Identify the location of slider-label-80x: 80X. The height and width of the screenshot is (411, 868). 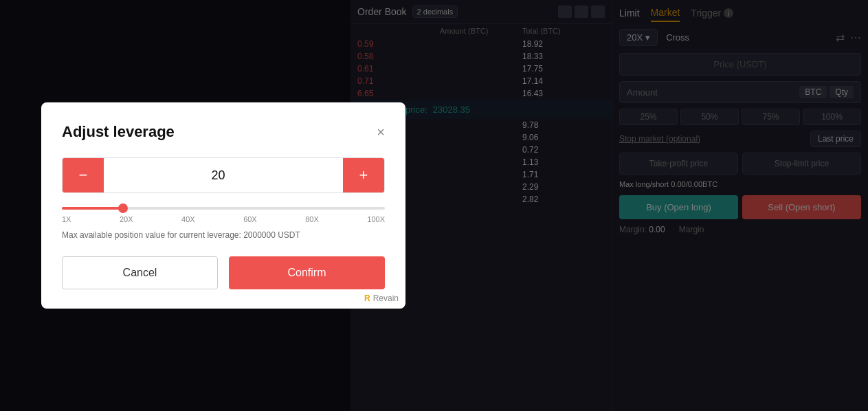
(312, 219).